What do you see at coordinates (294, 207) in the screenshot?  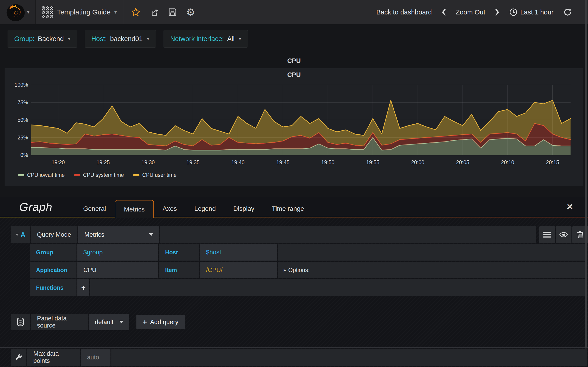 I see `panel-editor-header: Graph General Metrics Axes Legend Displa…` at bounding box center [294, 207].